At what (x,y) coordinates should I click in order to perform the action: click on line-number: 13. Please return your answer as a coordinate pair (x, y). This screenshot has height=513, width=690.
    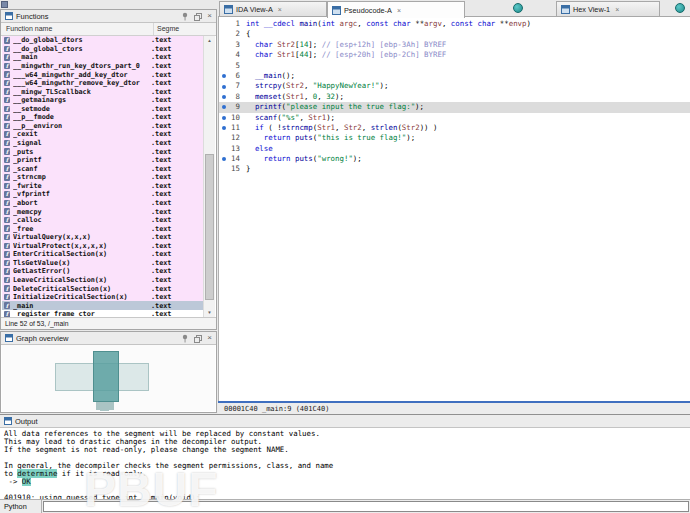
    Looking at the image, I should click on (232, 149).